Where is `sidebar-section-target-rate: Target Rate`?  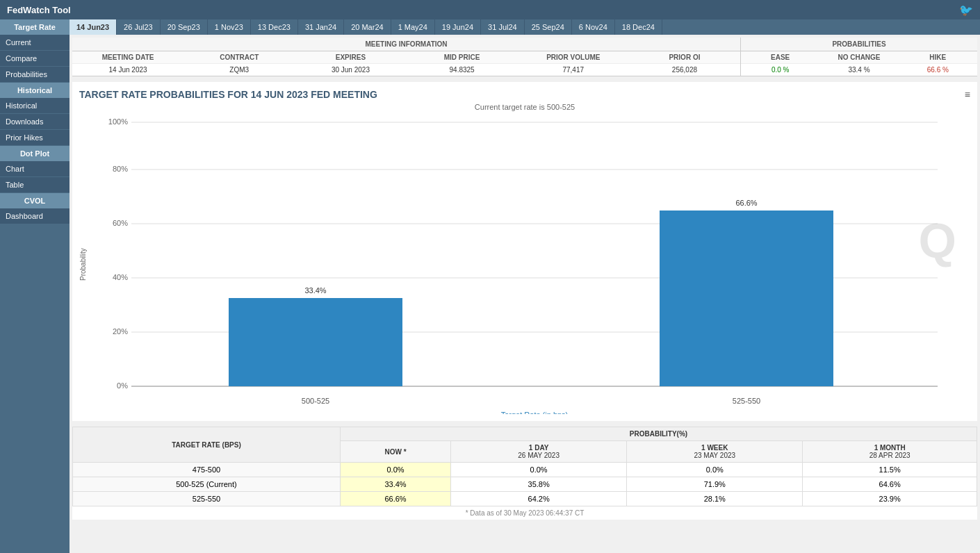 sidebar-section-target-rate: Target Rate is located at coordinates (35, 27).